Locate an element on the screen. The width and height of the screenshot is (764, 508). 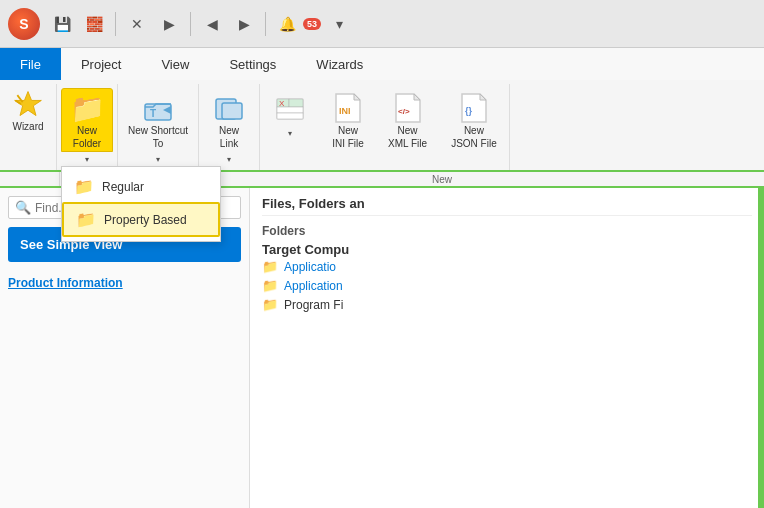
new-json-label-1: New is located at coordinates (474, 131).